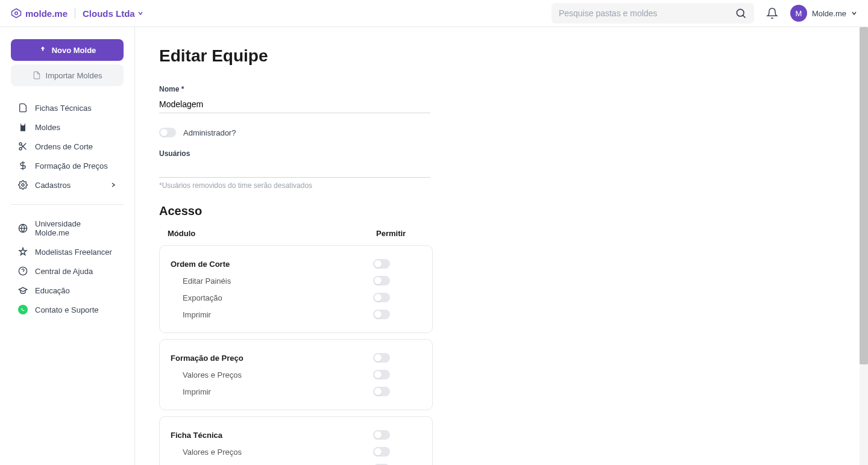 The width and height of the screenshot is (868, 465). What do you see at coordinates (272, 392) in the screenshot?
I see `module-child-name: Imprimir` at bounding box center [272, 392].